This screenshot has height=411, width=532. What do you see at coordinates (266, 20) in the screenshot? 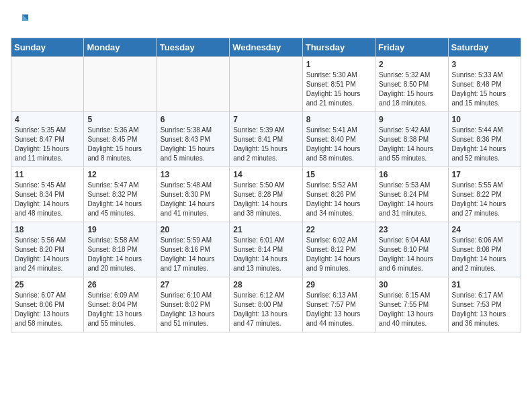
I see `page-header` at bounding box center [266, 20].